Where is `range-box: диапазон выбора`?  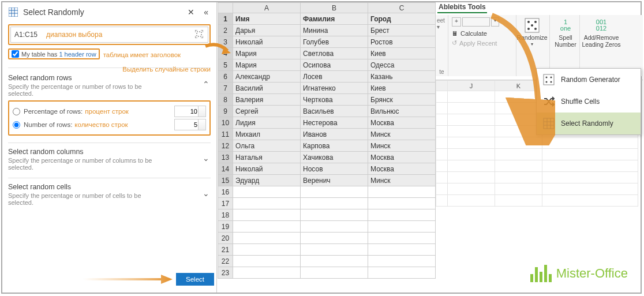 range-box: диапазон выбора is located at coordinates (110, 35).